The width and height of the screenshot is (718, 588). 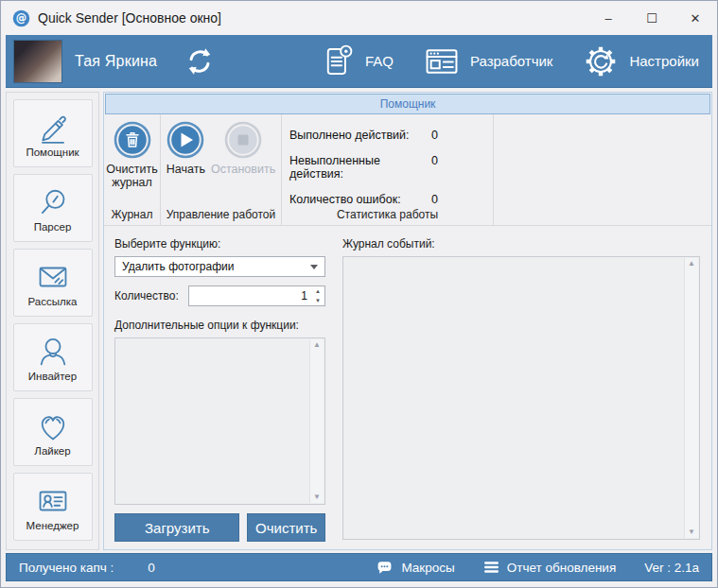 What do you see at coordinates (550, 567) in the screenshot?
I see `update-report-button: Отчет обновления` at bounding box center [550, 567].